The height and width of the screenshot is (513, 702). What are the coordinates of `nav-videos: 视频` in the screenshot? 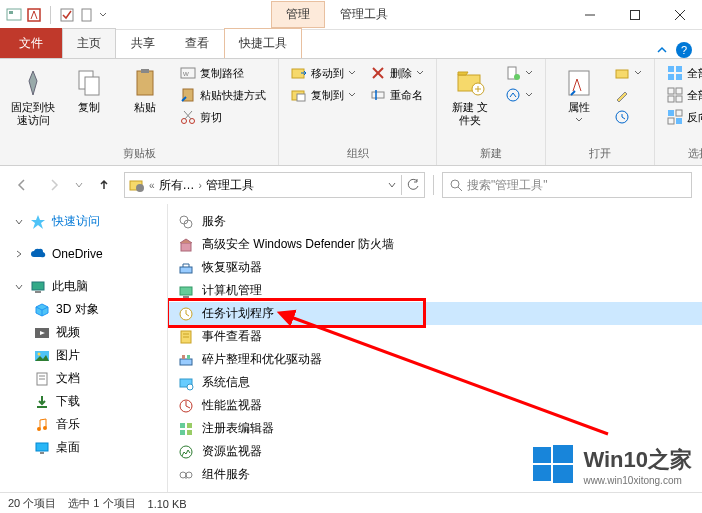 It's located at (84, 332).